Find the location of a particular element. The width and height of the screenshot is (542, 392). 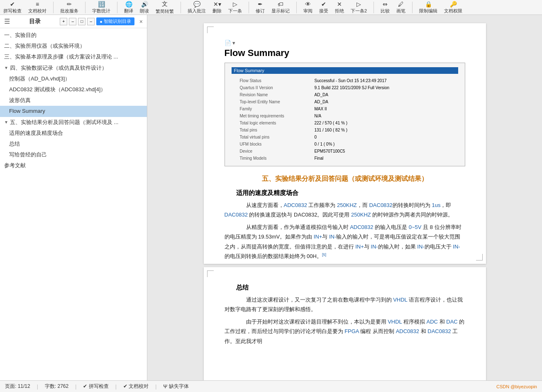

flow-data-val: 0 / 1 ( 0% ) is located at coordinates (325, 144).